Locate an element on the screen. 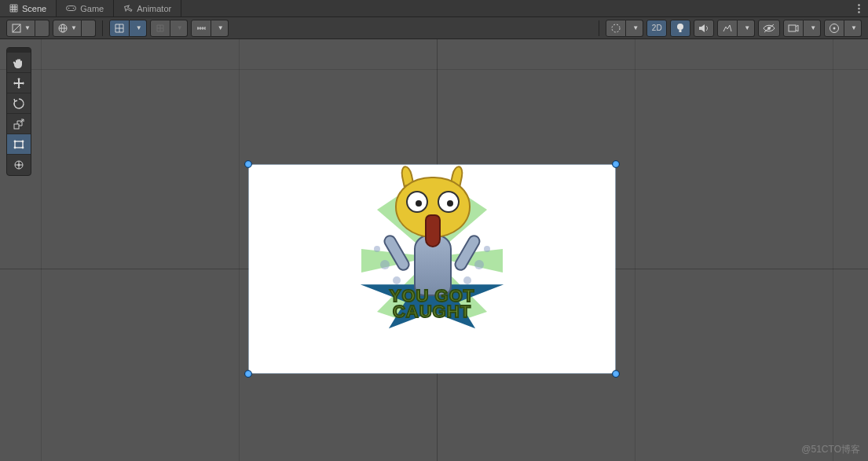  grid-snap-icon is located at coordinates (119, 28).